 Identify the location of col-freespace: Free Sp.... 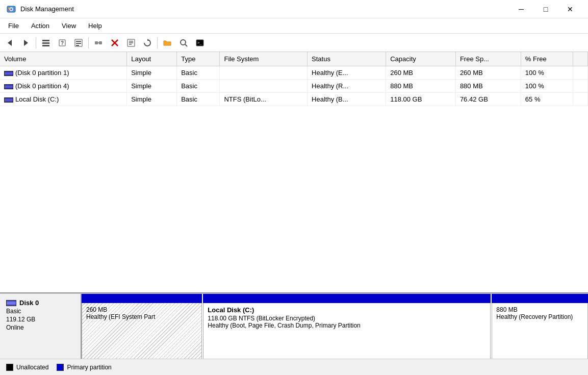
(488, 59).